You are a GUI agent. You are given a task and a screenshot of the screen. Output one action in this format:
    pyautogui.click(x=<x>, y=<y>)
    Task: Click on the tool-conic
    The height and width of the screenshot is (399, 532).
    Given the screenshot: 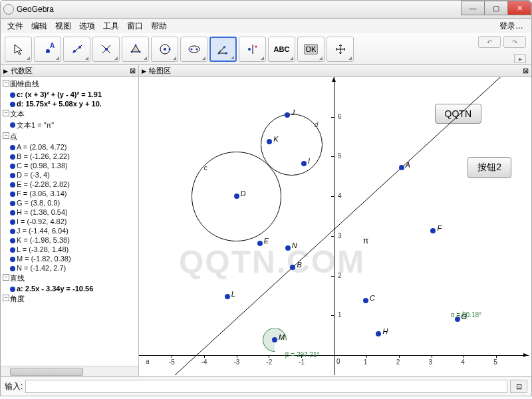 What is the action you would take?
    pyautogui.click(x=194, y=49)
    